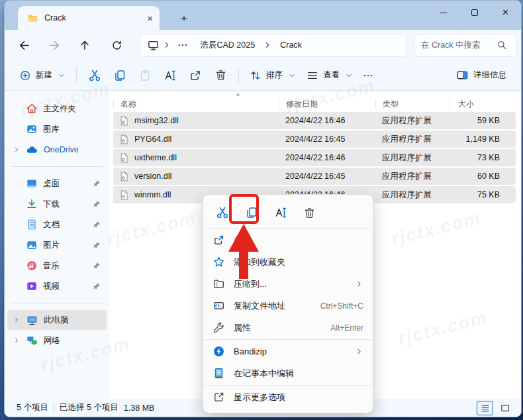  I want to click on sidebar-item-gallery: 图库, so click(57, 129).